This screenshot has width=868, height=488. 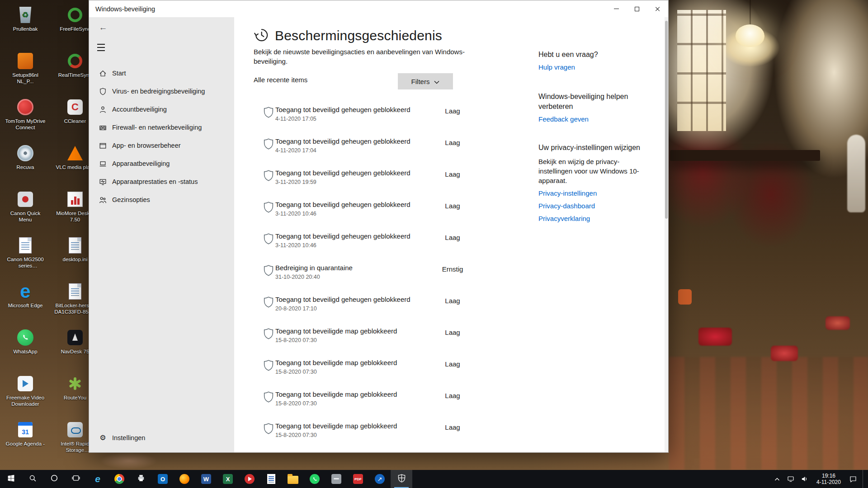 I want to click on taskbar-clock: 19:16 4-11-2020, so click(x=829, y=479).